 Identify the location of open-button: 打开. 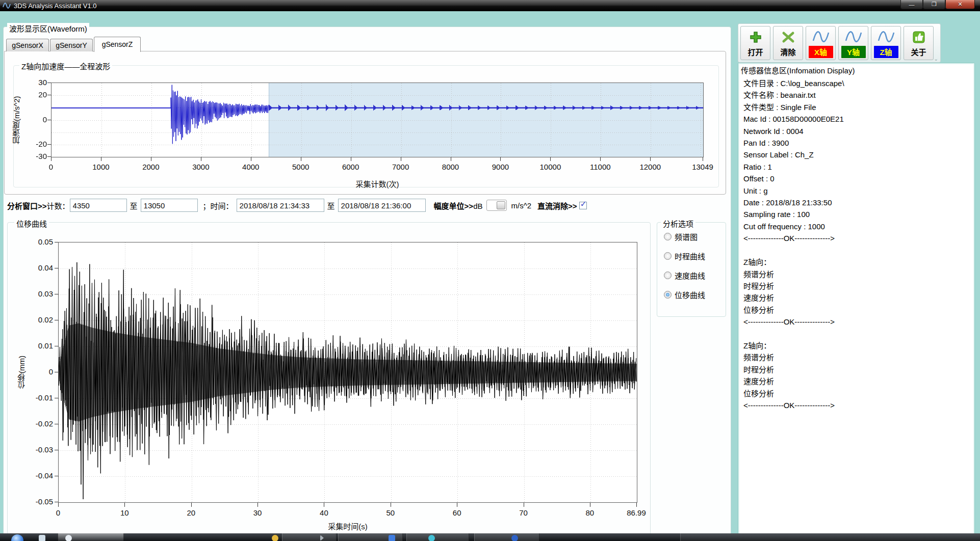
(756, 43).